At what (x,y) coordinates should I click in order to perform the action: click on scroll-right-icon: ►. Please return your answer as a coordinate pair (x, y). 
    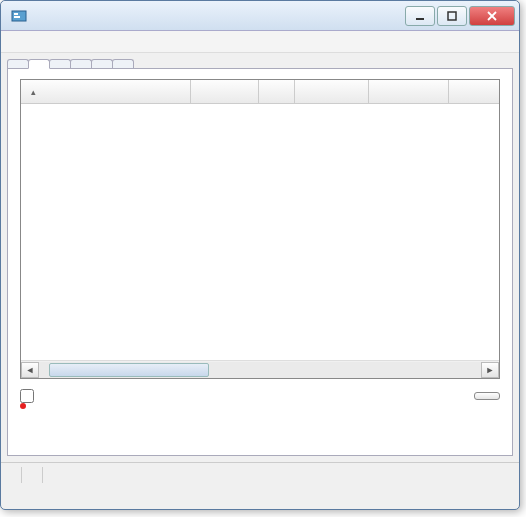
    Looking at the image, I should click on (490, 370).